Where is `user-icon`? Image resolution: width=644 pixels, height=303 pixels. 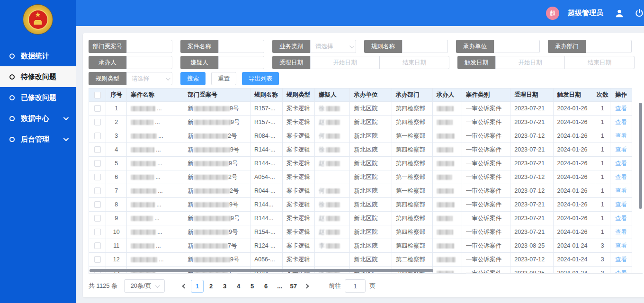 user-icon is located at coordinates (619, 13).